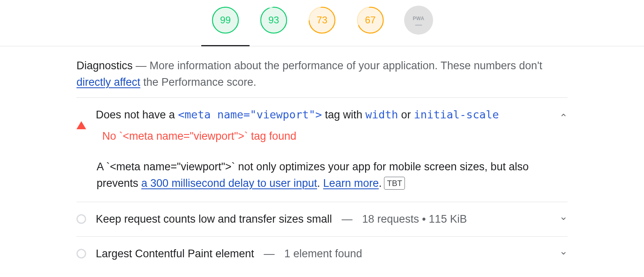 The height and width of the screenshot is (277, 644). Describe the element at coordinates (81, 125) in the screenshot. I see `triangle-fail-icon` at that location.